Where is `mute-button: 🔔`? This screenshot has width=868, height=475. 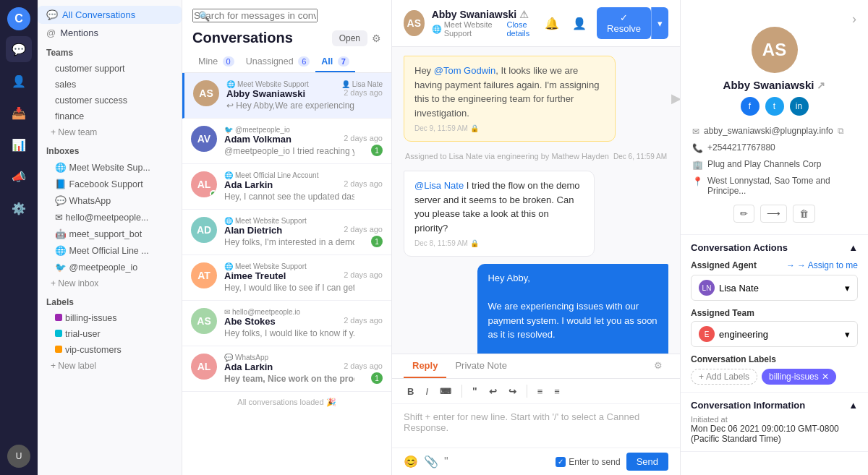 mute-button: 🔔 is located at coordinates (552, 23).